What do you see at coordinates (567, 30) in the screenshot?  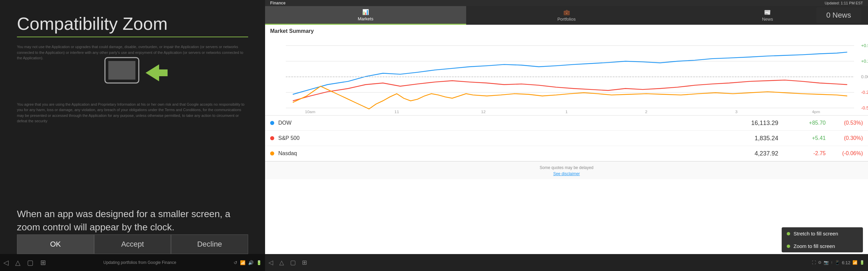 I see `market-summary-header: Market Summary` at bounding box center [567, 30].